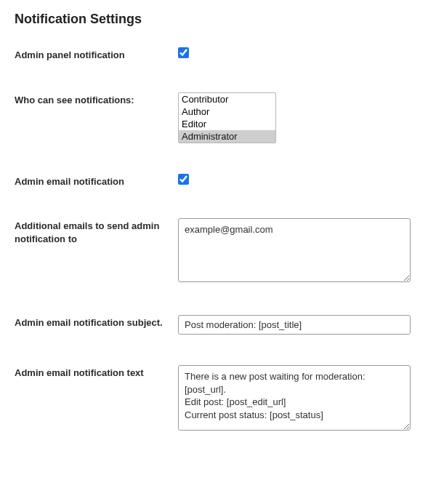 The height and width of the screenshot is (504, 436). Describe the element at coordinates (218, 399) in the screenshot. I see `row-email-text: Admin email notification text` at that location.